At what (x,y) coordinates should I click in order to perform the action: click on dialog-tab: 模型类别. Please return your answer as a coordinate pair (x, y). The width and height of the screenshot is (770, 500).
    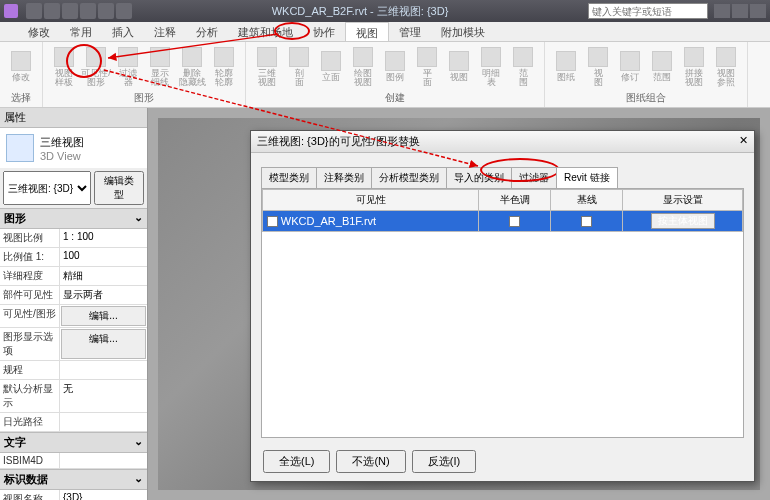
    Looking at the image, I should click on (289, 178).